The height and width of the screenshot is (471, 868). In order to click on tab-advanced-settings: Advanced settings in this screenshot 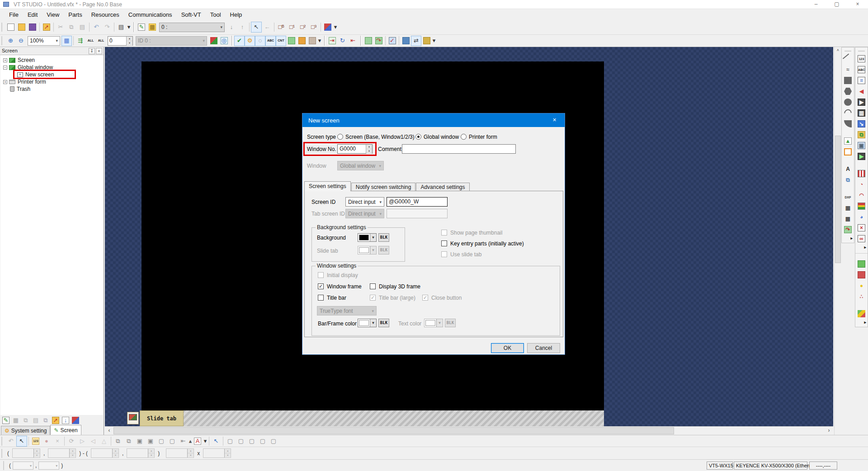, I will do `click(443, 187)`.